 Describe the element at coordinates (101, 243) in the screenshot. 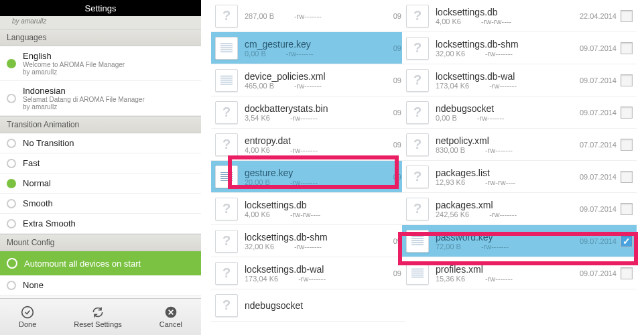

I see `section-mount: Mount Config` at that location.